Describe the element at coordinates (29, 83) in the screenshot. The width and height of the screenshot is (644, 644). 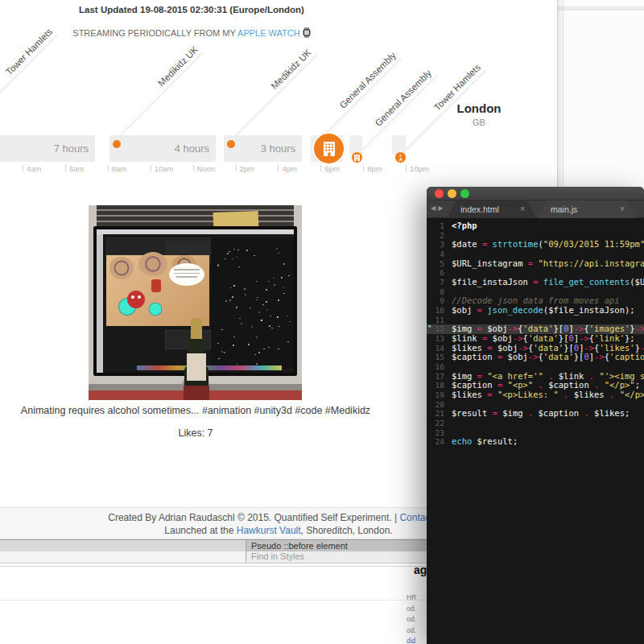
I see `venue-diagonal: Tower Hamlets` at that location.